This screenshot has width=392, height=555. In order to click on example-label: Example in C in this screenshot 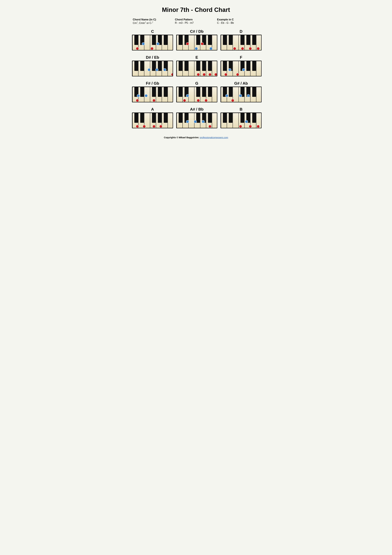, I will do `click(238, 20)`.